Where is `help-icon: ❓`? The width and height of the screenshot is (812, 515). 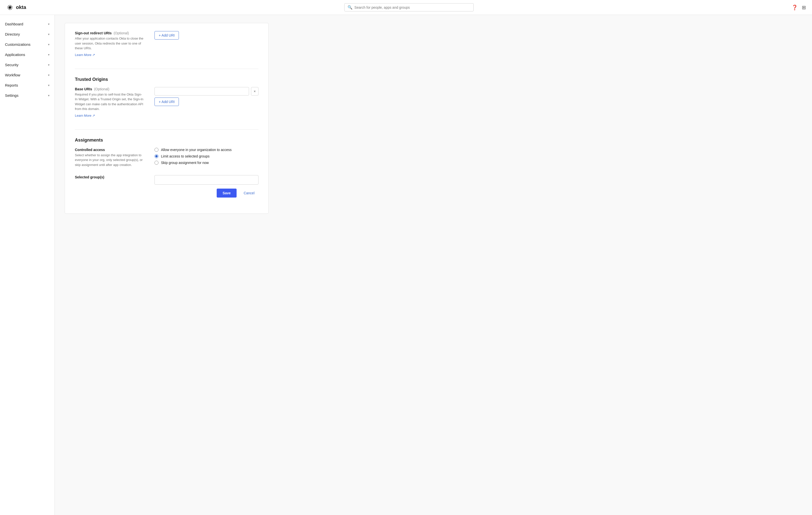
help-icon: ❓ is located at coordinates (795, 7).